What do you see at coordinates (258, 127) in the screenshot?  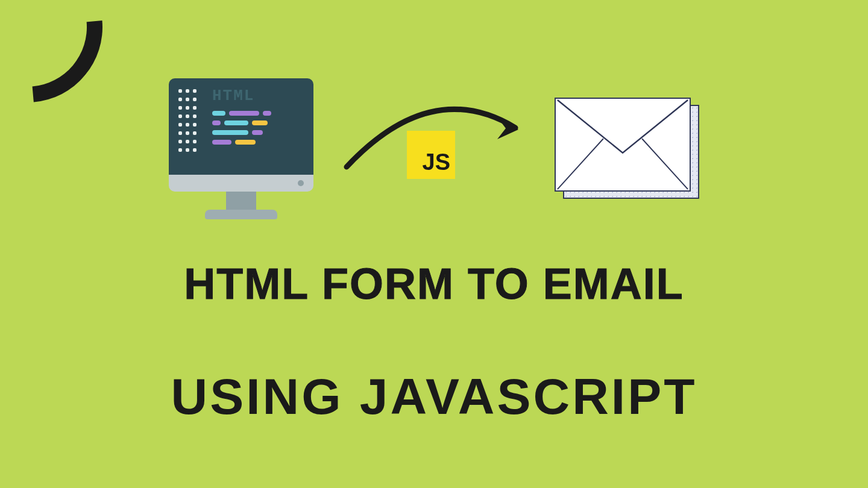 I see `code-area: HTML` at bounding box center [258, 127].